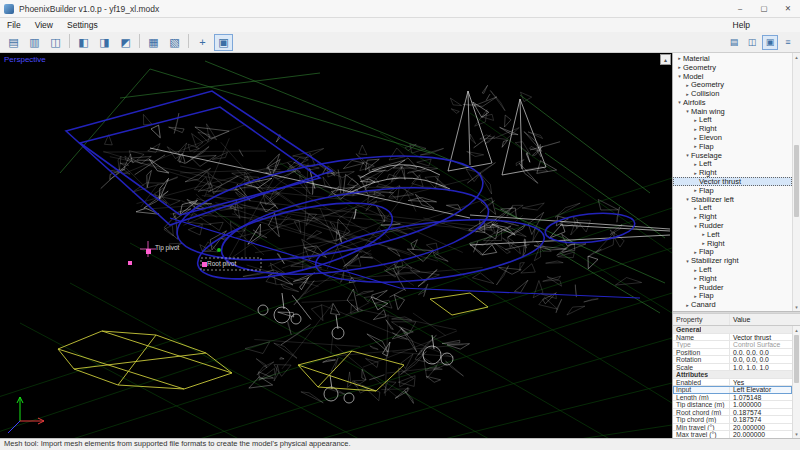 The height and width of the screenshot is (450, 800). Describe the element at coordinates (796, 359) in the screenshot. I see `property-scrollbar-thumb` at that location.